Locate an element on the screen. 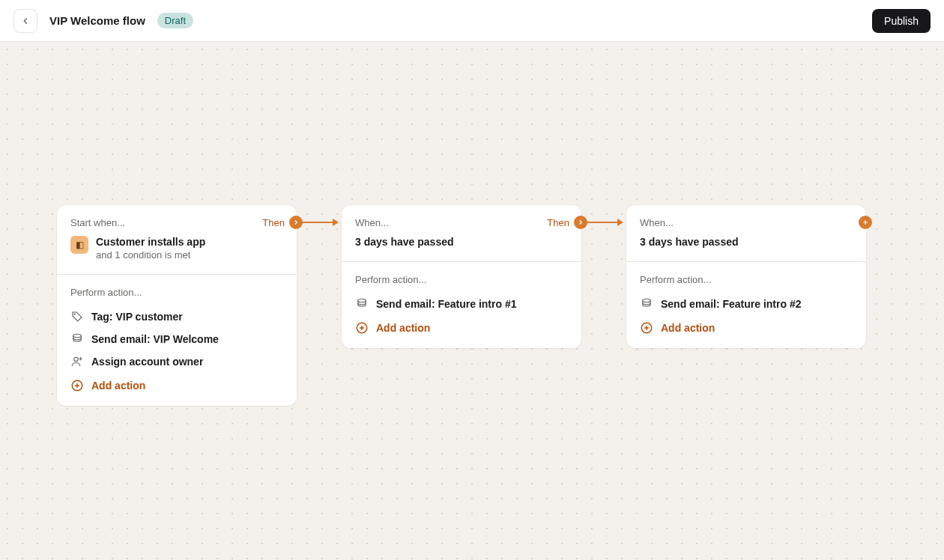 The width and height of the screenshot is (944, 560). publish-button: Publish is located at coordinates (901, 21).